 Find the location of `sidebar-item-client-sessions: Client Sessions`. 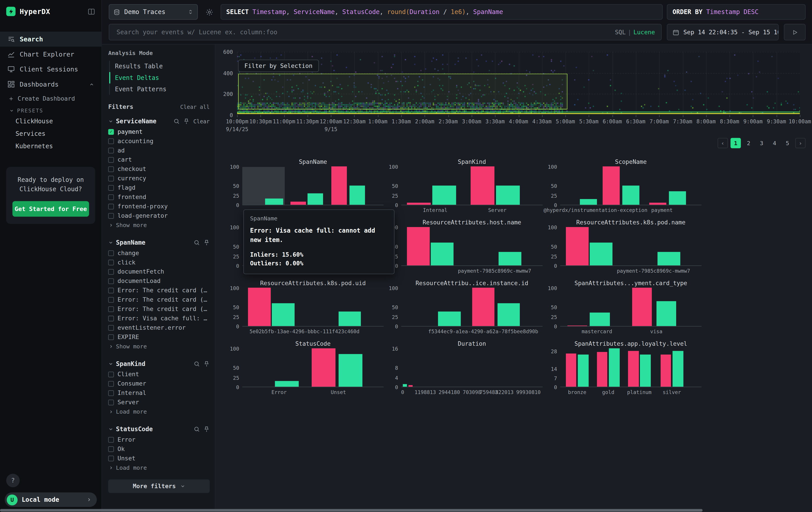

sidebar-item-client-sessions: Client Sessions is located at coordinates (51, 70).